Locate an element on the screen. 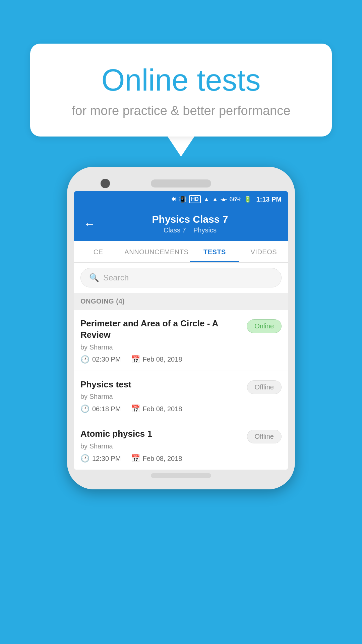 The image size is (362, 644). tab-bar: CE ANNOUNCEMENTS TESTS VIDEOS is located at coordinates (181, 252).